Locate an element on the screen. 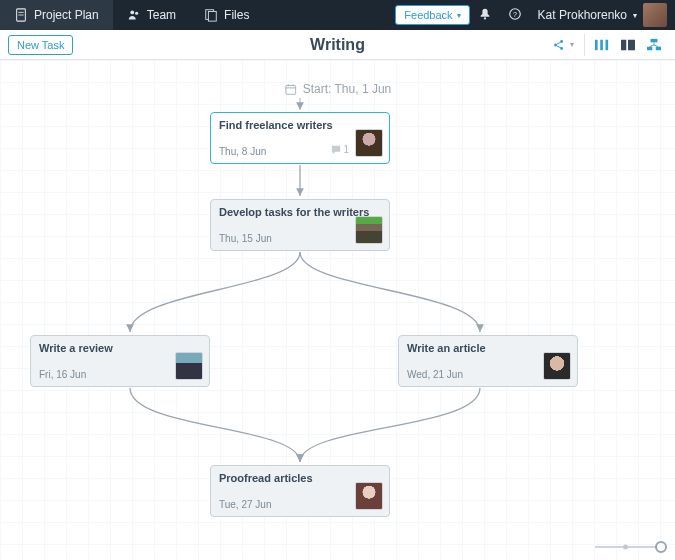 The image size is (675, 560). doc-icon is located at coordinates (21, 15).